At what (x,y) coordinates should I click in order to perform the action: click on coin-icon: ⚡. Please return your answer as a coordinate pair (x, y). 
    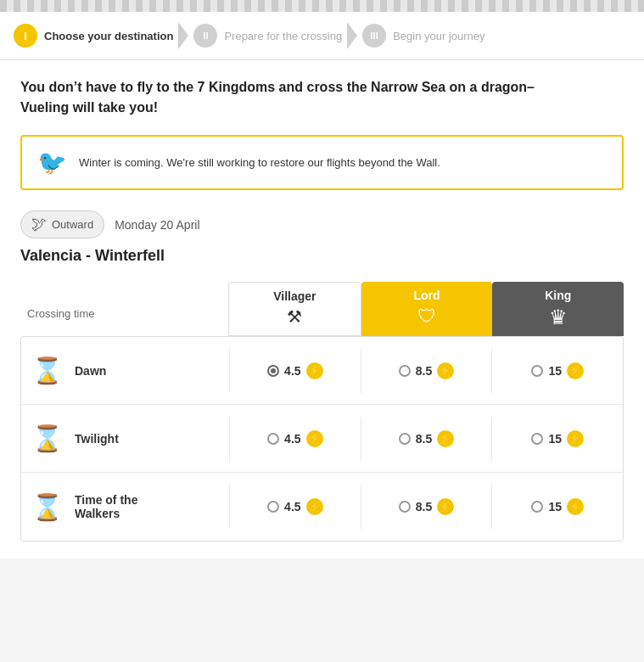
    Looking at the image, I should click on (315, 371).